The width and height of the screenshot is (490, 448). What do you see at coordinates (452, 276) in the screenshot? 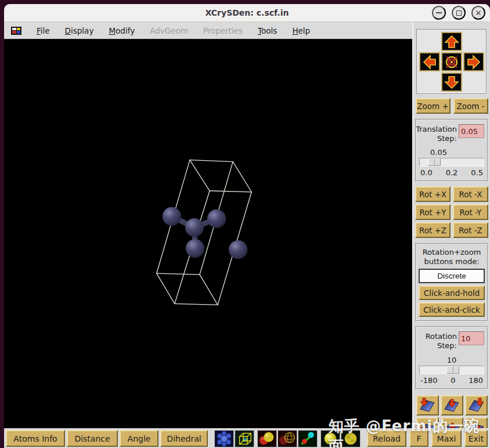
I see `mode-discrete-button: Discrete` at bounding box center [452, 276].